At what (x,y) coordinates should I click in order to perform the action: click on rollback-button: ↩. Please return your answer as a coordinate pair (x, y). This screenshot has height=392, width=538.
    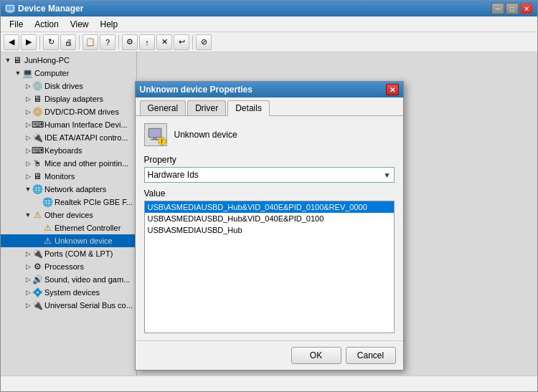
    Looking at the image, I should click on (181, 42).